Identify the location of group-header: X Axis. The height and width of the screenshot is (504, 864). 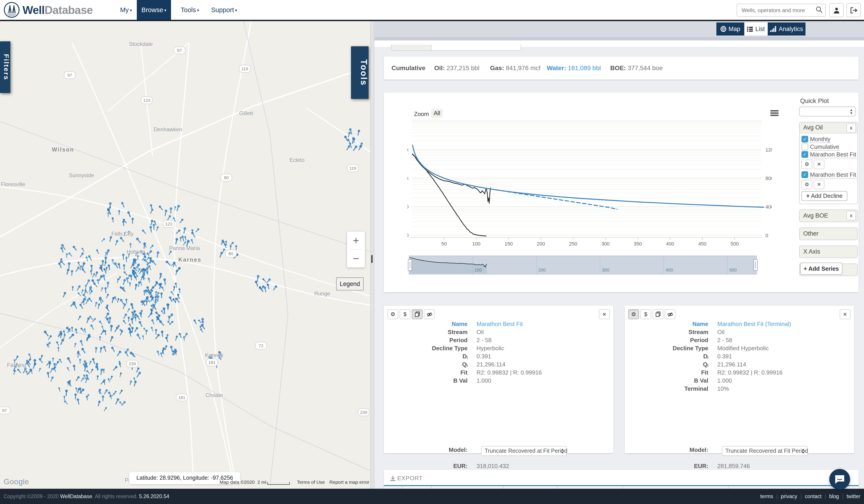
(828, 252).